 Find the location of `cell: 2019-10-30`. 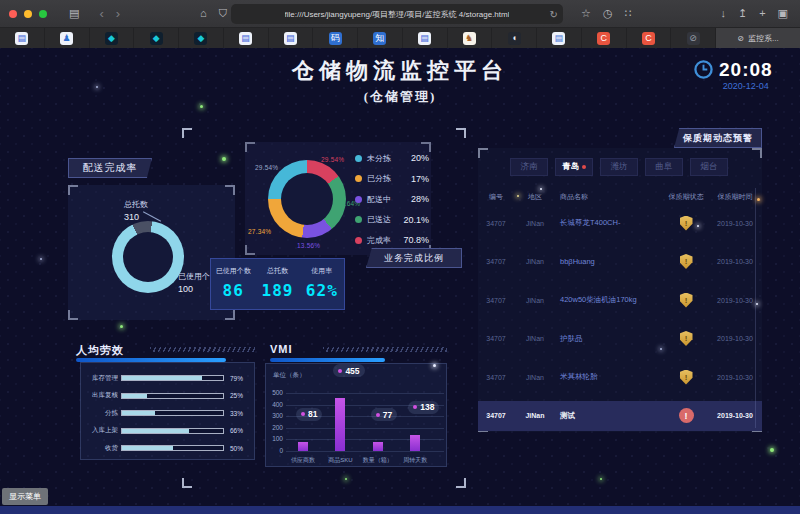

cell: 2019-10-30 is located at coordinates (735, 416).